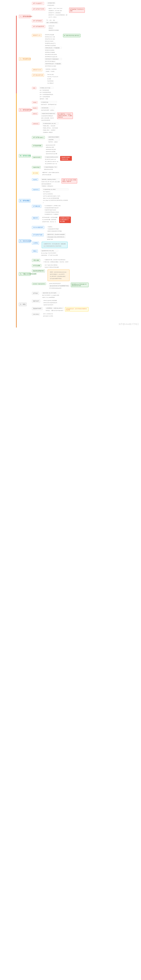 The height and width of the screenshot is (980, 141). Describe the element at coordinates (50, 301) in the screenshot. I see `leaf-node: pthread_sigmask() 线程级屏蔽` at that location.